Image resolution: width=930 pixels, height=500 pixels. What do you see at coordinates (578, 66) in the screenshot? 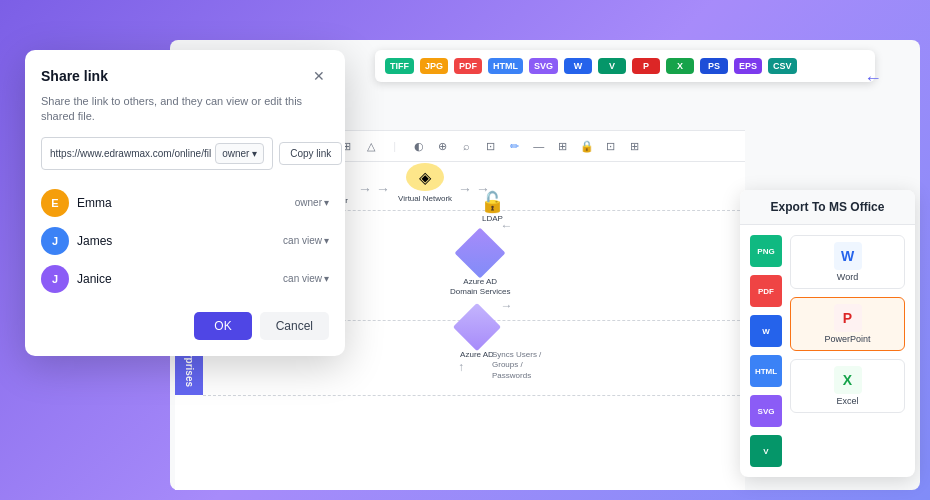
I see `format-word: W` at bounding box center [578, 66].